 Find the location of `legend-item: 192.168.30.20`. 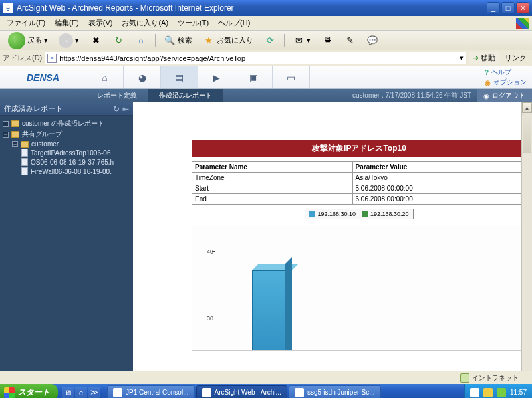

legend-item: 192.168.30.20 is located at coordinates (386, 214).